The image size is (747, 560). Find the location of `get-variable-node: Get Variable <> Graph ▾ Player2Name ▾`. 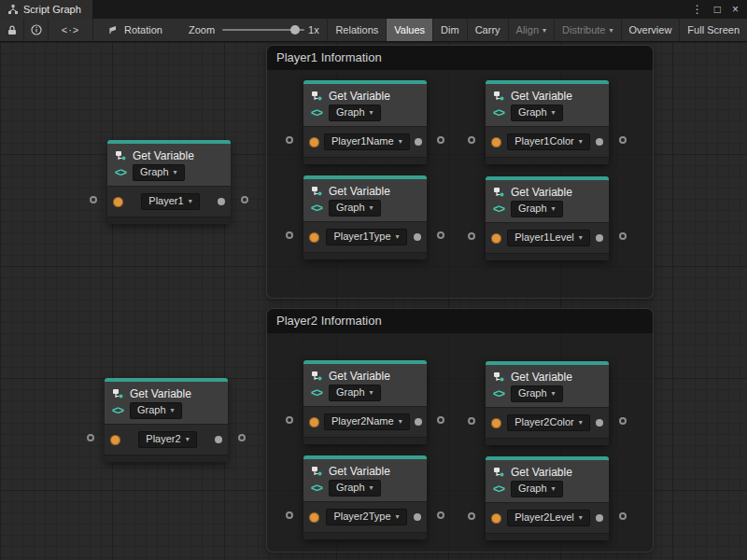

get-variable-node: Get Variable <> Graph ▾ Player2Name ▾ is located at coordinates (365, 402).